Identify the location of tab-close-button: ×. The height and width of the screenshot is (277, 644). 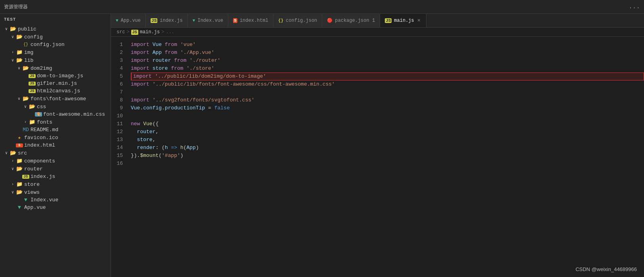
(419, 21).